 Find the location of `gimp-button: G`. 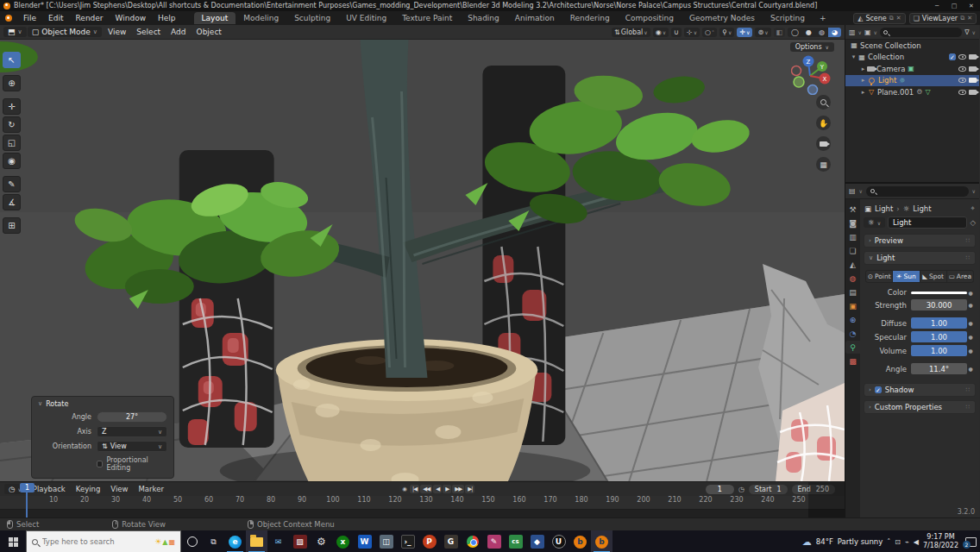

gimp-button: G is located at coordinates (450, 542).